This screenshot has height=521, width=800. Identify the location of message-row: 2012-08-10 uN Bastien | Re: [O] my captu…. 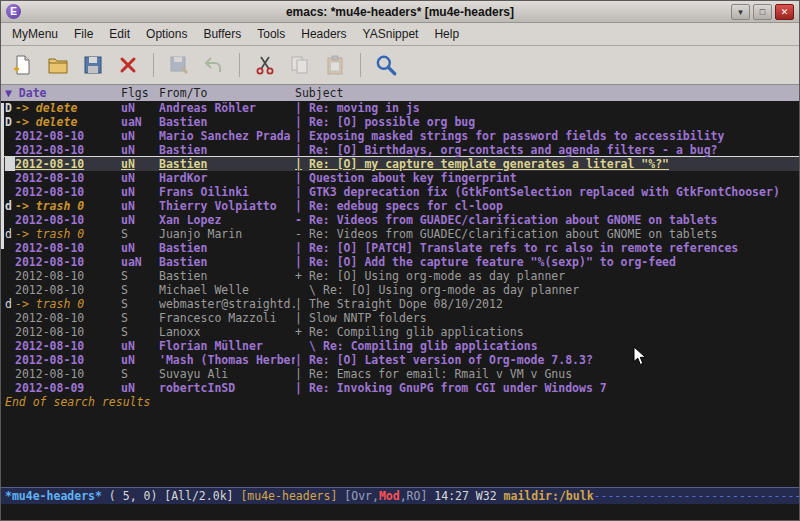
(400, 164).